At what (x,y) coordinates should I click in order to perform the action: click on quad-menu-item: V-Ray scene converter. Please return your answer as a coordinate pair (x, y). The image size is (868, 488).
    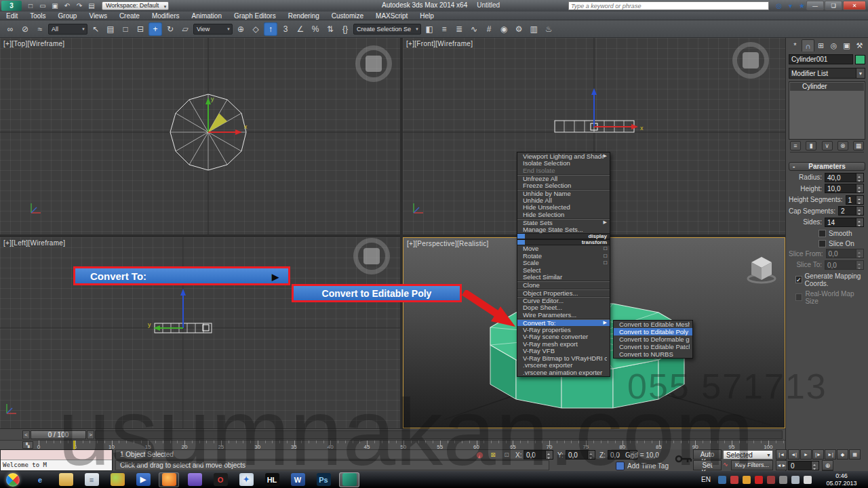
    Looking at the image, I should click on (564, 338).